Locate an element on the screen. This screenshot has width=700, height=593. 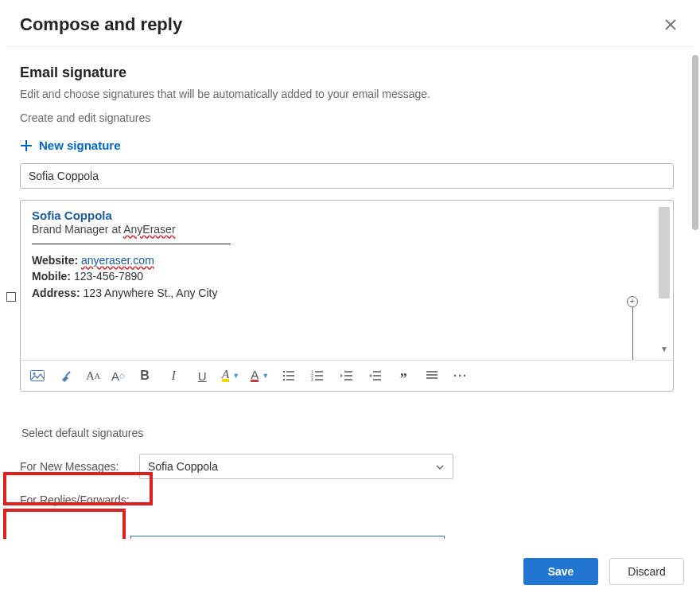
font-family-button: AA is located at coordinates (93, 376).